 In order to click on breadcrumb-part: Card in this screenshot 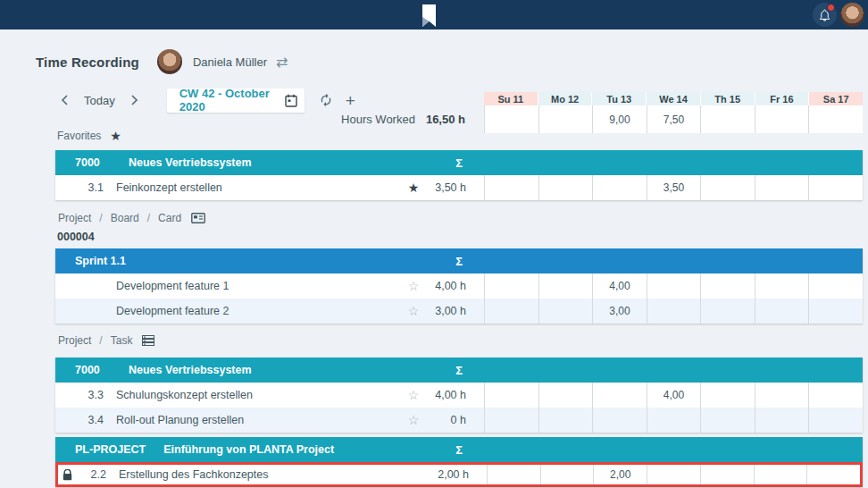, I will do `click(170, 218)`.